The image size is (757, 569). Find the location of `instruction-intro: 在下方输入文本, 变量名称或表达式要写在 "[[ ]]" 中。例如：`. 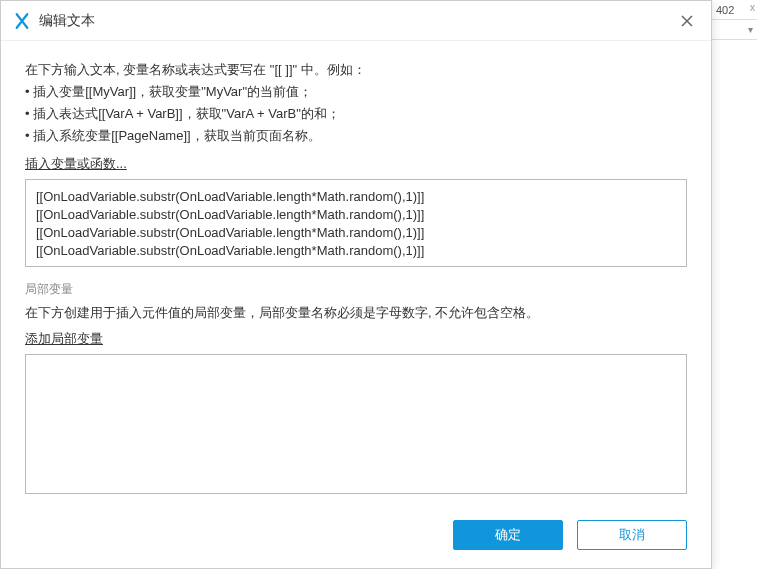

instruction-intro: 在下方输入文本, 变量名称或表达式要写在 "[[ ]]" 中。例如： is located at coordinates (356, 70).